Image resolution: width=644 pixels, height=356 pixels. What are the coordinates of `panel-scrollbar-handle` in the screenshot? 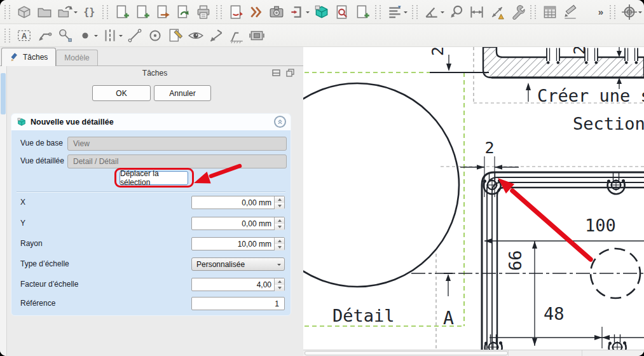 It's located at (3, 94).